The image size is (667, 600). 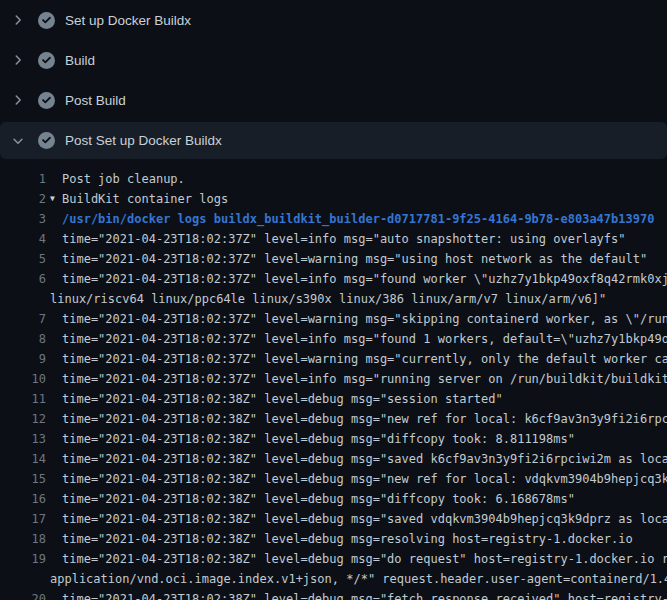 I want to click on log-text: linux/riscv64 linux/ppc64le linux/s390x …, so click(x=328, y=299).